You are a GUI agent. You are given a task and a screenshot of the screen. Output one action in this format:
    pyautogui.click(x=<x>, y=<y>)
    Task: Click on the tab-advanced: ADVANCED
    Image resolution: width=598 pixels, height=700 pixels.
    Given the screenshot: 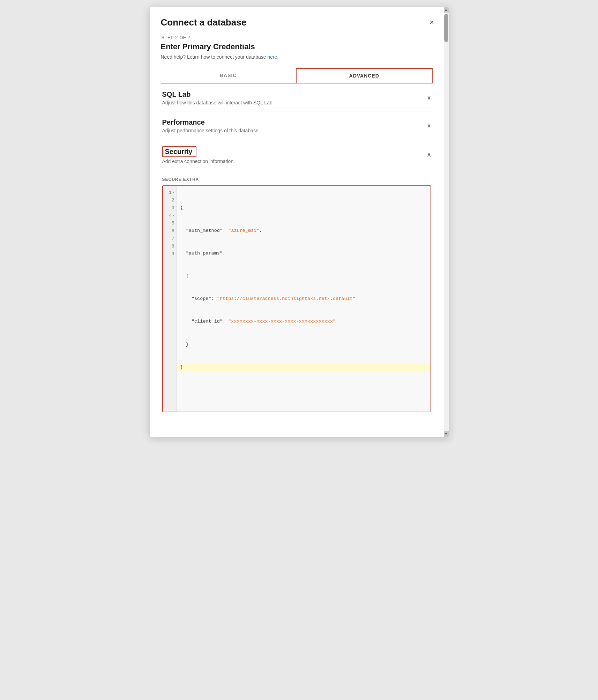 What is the action you would take?
    pyautogui.click(x=364, y=76)
    